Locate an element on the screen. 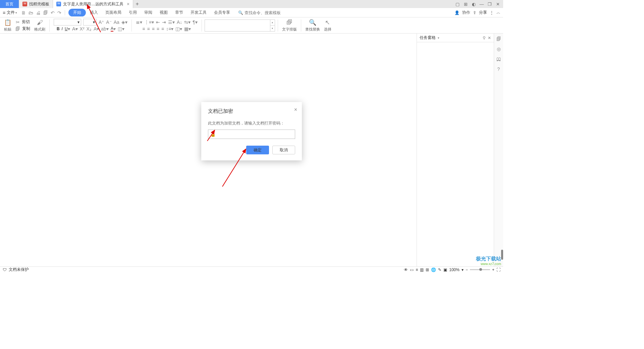 Image resolution: width=644 pixels, height=349 pixels. command-search-input is located at coordinates (268, 13).